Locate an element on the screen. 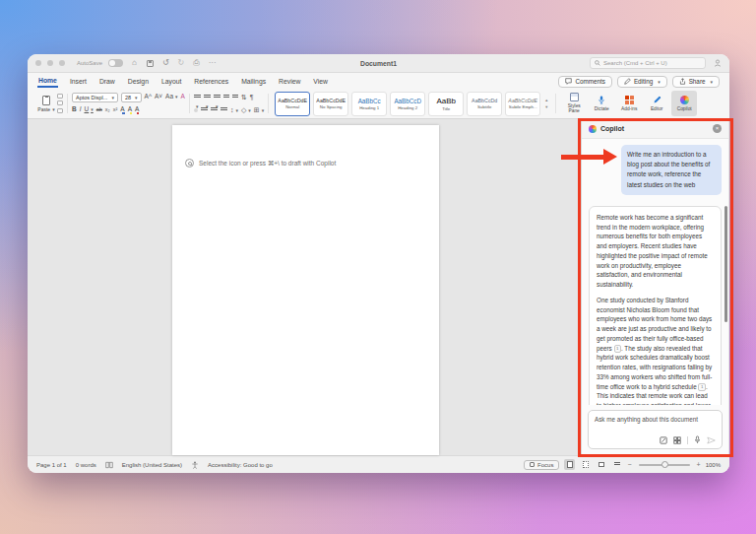 The width and height of the screenshot is (756, 534). prompt-guide-icon is located at coordinates (663, 440).